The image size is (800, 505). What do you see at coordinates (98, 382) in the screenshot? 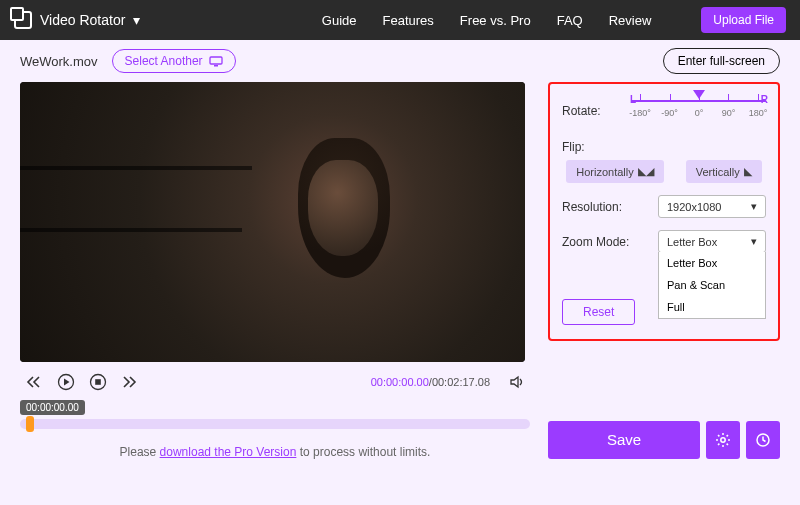
I see `stop-icon` at bounding box center [98, 382].